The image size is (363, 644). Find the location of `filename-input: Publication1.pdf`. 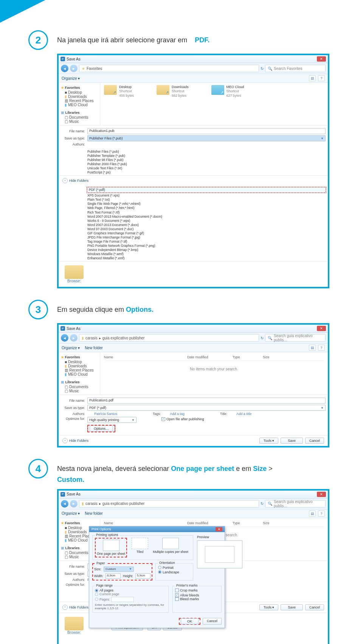

filename-input: Publication1.pdf is located at coordinates (206, 401).